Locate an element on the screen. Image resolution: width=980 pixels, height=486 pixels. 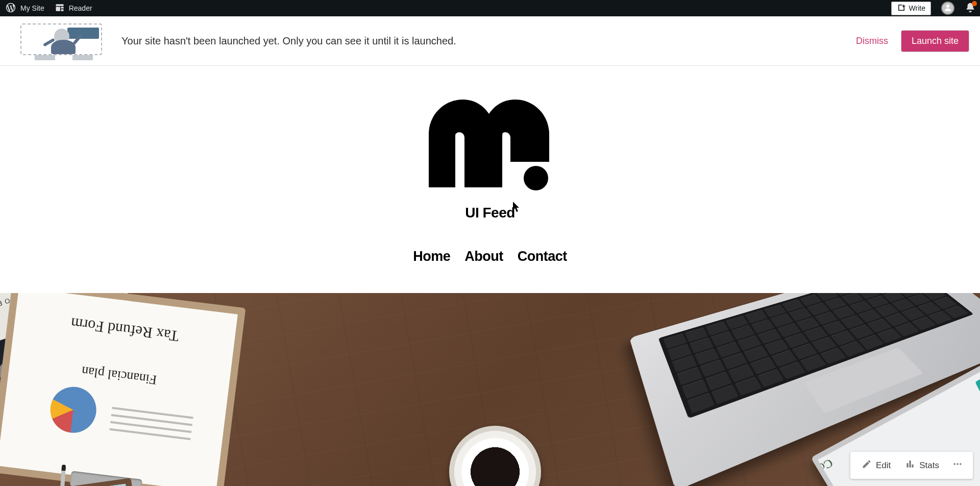
wp-admin-bar: My Site Reader Write is located at coordinates (490, 8).